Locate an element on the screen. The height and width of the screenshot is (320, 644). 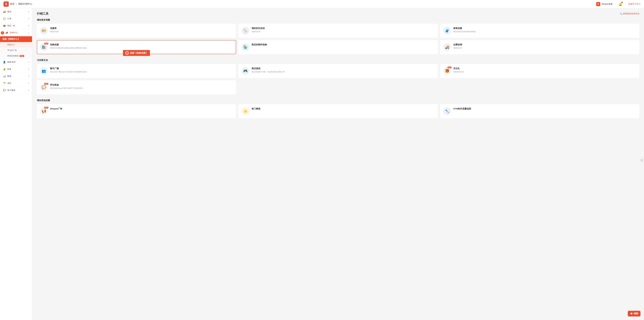
sidebar-label-products: 商品 is located at coordinates (10, 26).